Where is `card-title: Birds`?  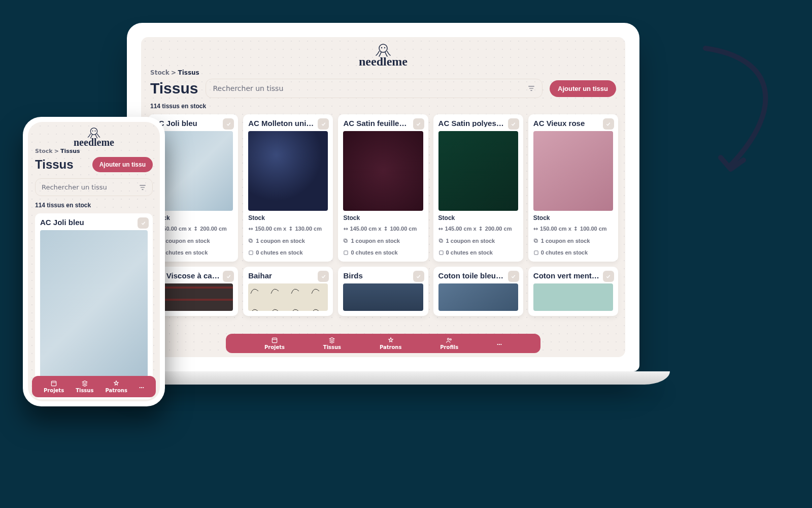 card-title: Birds is located at coordinates (383, 275).